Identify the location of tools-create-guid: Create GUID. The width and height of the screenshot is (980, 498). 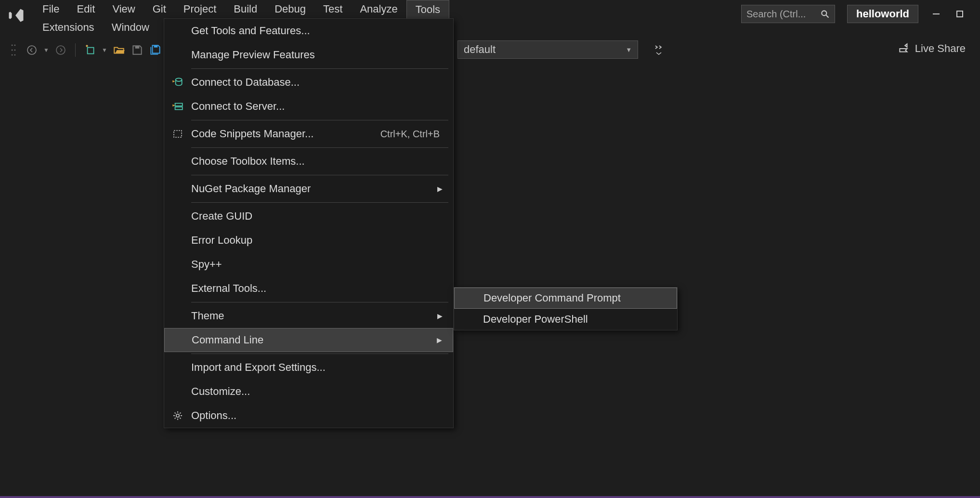
(309, 216).